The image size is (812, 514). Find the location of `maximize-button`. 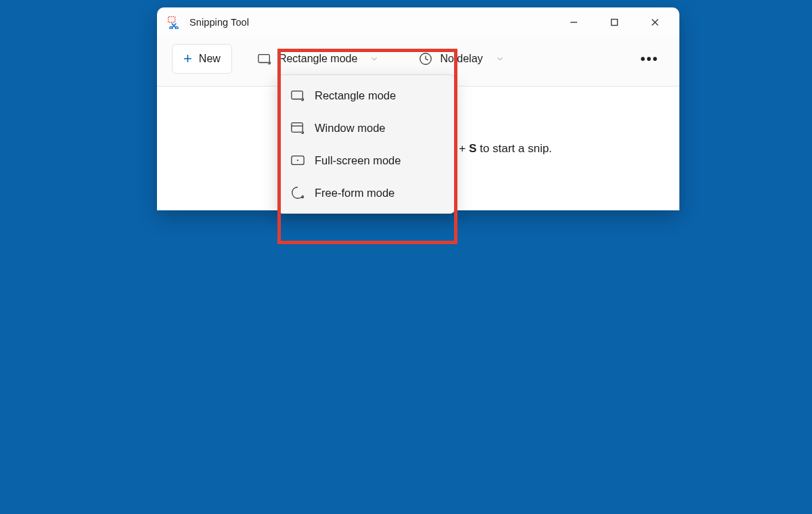

maximize-button is located at coordinates (614, 22).